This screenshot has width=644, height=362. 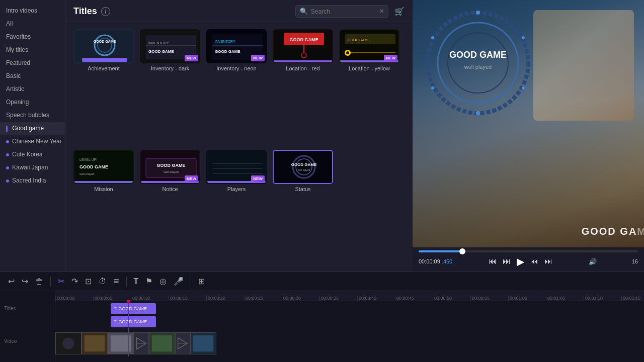 I want to click on clear-icon: ✕, so click(x=381, y=11).